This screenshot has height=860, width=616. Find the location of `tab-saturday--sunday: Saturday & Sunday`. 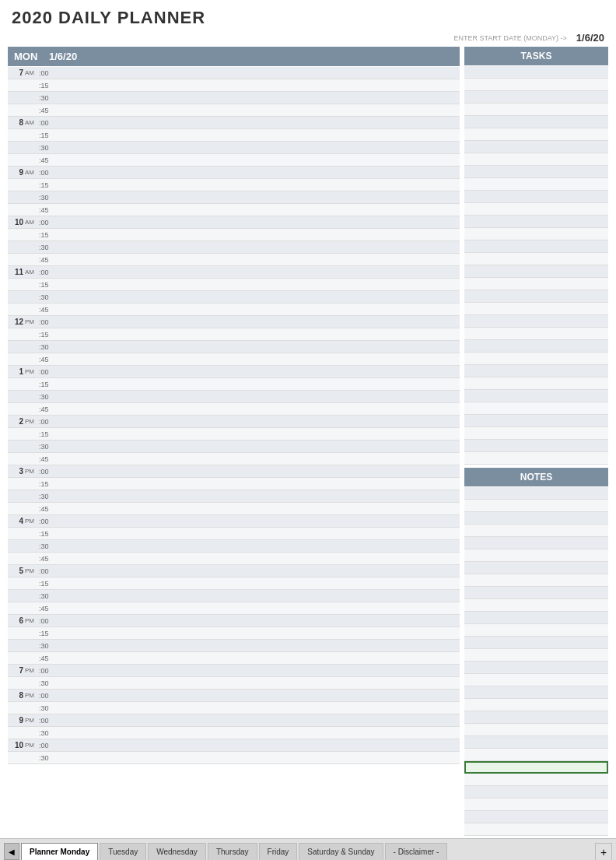

tab-saturday--sunday: Saturday & Sunday is located at coordinates (341, 851).